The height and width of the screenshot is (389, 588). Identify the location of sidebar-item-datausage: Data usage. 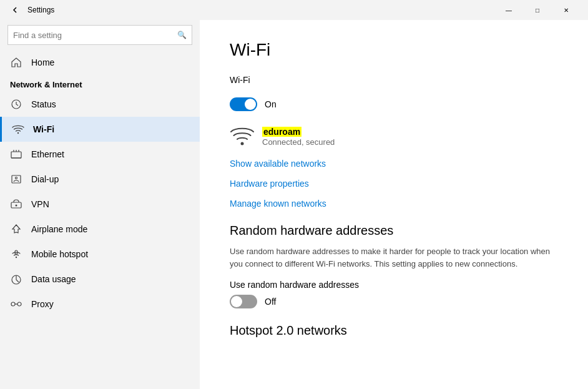
(100, 279).